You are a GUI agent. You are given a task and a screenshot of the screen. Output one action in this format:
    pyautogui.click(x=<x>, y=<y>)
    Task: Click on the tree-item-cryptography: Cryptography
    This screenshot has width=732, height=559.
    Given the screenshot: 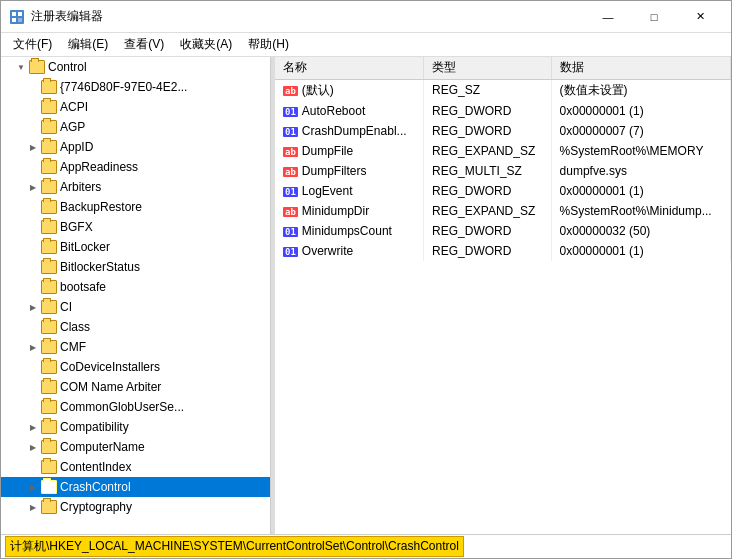 What is the action you would take?
    pyautogui.click(x=136, y=507)
    